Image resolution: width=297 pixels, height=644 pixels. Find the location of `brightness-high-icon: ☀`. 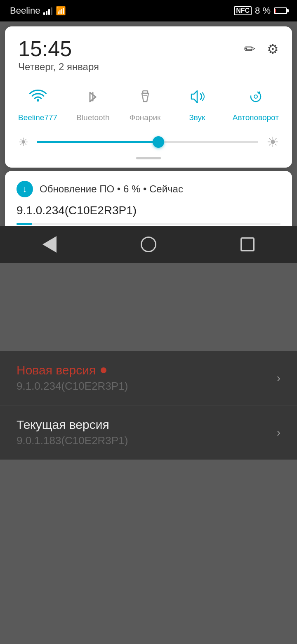

brightness-high-icon: ☀ is located at coordinates (273, 142).